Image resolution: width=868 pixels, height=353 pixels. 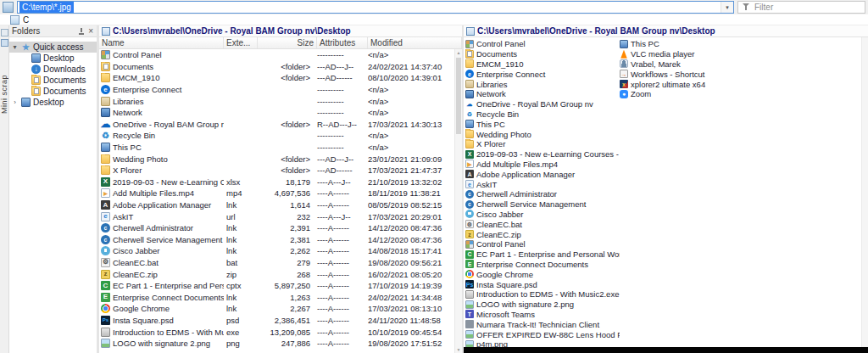 I want to click on file-row: X Plorer<folder>---AD------17/03/2021 21…, so click(x=281, y=171).